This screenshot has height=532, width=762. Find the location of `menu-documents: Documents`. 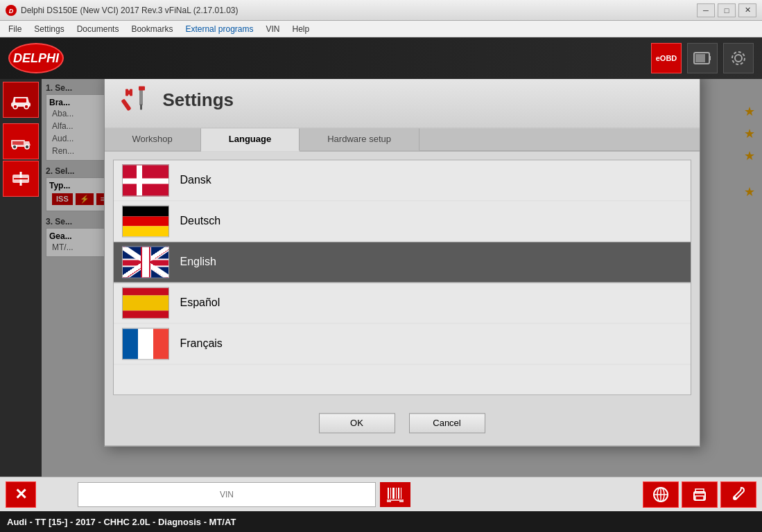

menu-documents: Documents is located at coordinates (98, 29).